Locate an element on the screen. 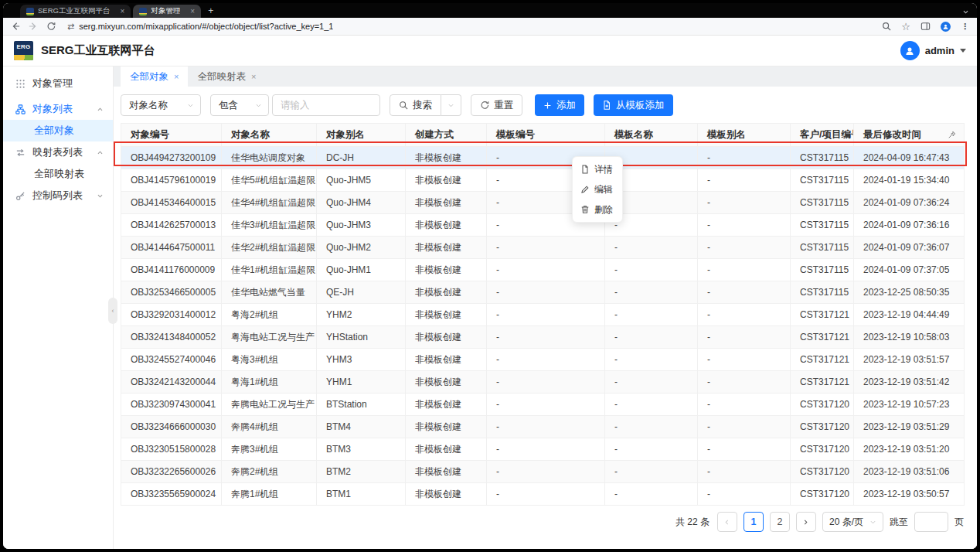 The image size is (980, 552). user-caret-icon is located at coordinates (963, 51).